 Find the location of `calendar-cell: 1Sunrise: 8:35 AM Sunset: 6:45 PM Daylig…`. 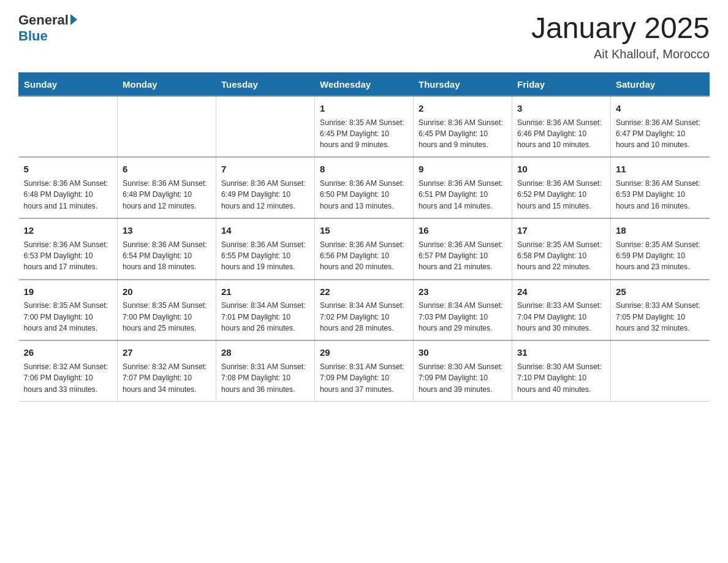

calendar-cell: 1Sunrise: 8:35 AM Sunset: 6:45 PM Daylig… is located at coordinates (364, 127).